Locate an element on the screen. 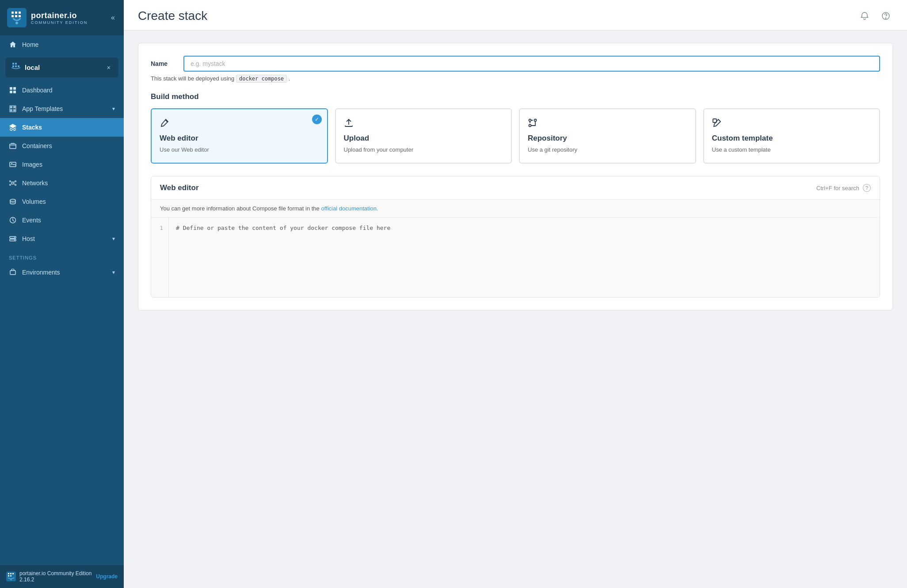 The image size is (907, 588). upgrade-link: Upgrade is located at coordinates (107, 577).